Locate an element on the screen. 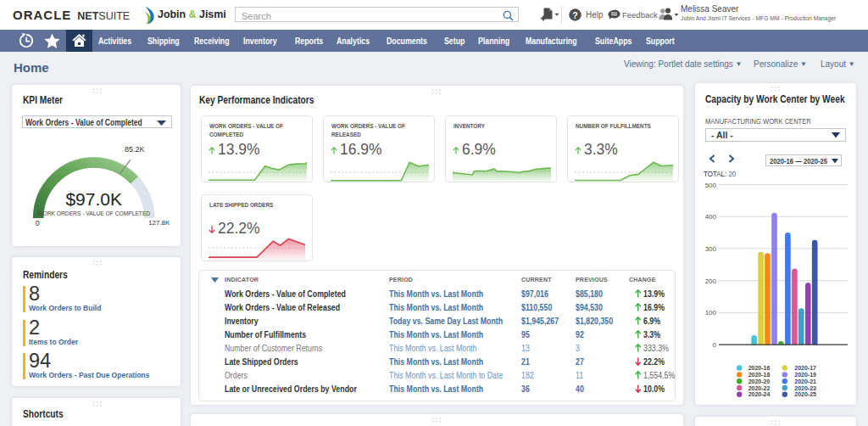  svg-text: 2020-20 is located at coordinates (760, 382).